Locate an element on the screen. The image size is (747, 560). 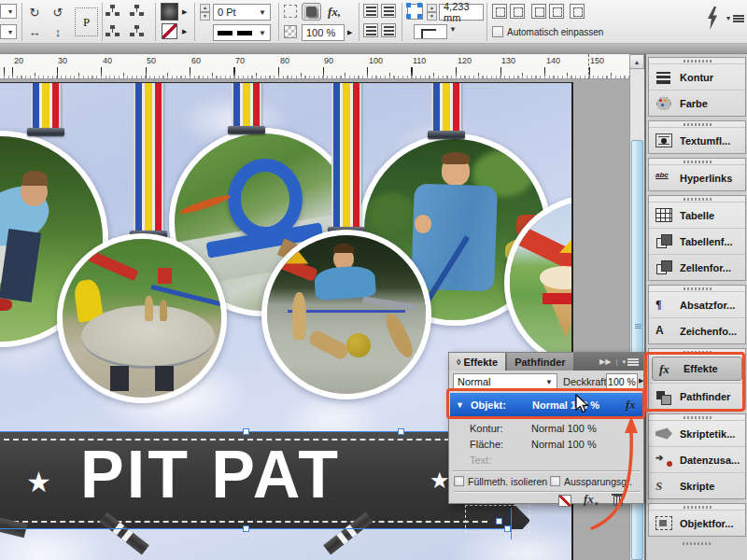
fill-frame-proportional-icon is located at coordinates (577, 11).